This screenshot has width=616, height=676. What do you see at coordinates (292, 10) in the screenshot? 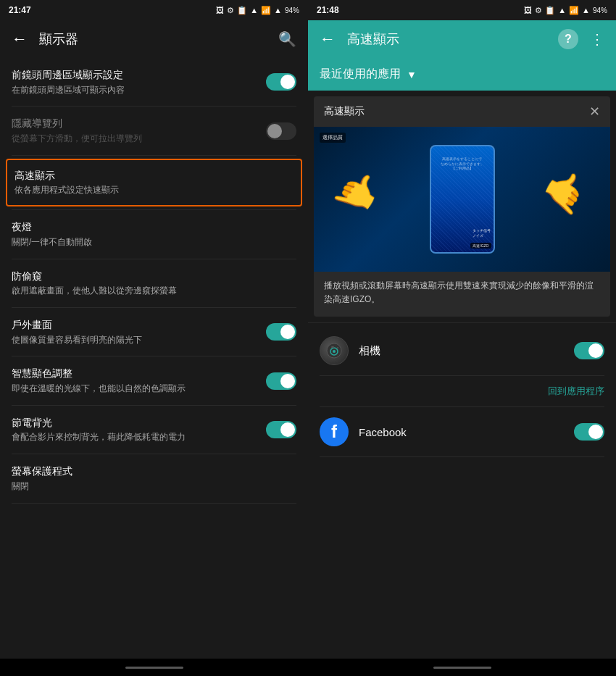
I see `left-battery: 94%` at bounding box center [292, 10].